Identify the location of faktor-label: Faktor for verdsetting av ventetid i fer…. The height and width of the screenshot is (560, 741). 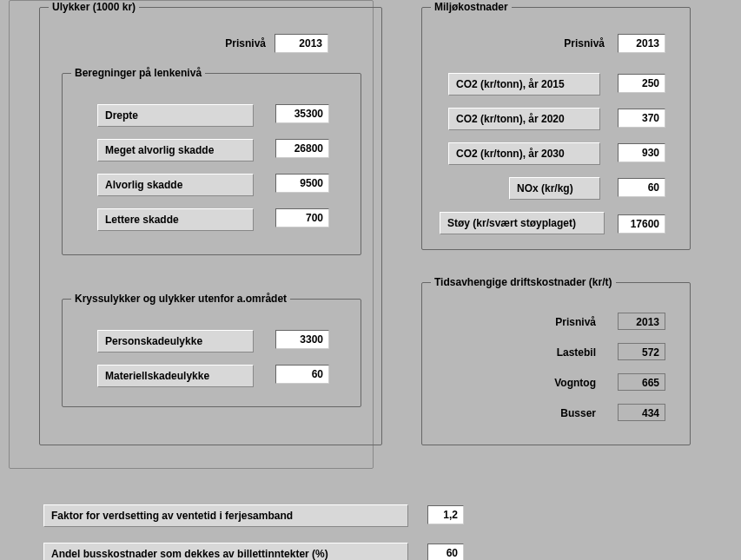
(226, 516).